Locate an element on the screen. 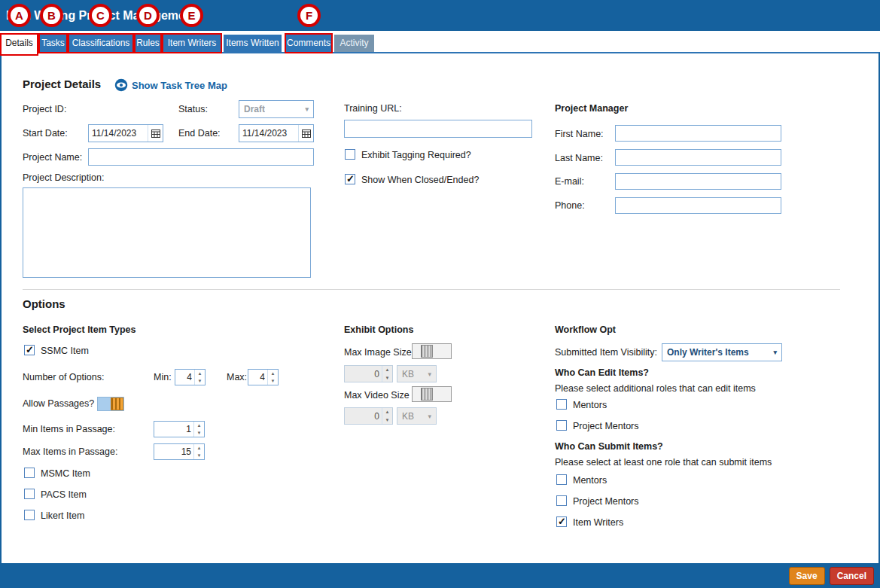 The image size is (880, 588). section-divider is located at coordinates (431, 289).